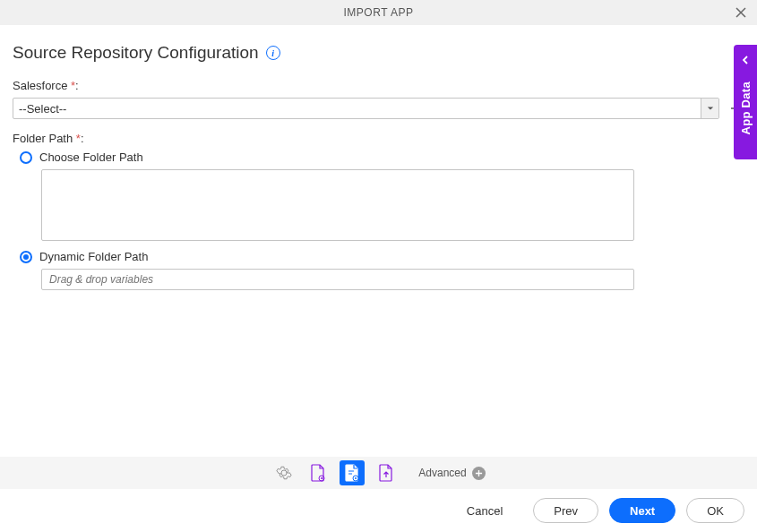 This screenshot has height=532, width=757. Describe the element at coordinates (91, 158) in the screenshot. I see `choose-folder-radio-label: Choose Folder Path` at that location.